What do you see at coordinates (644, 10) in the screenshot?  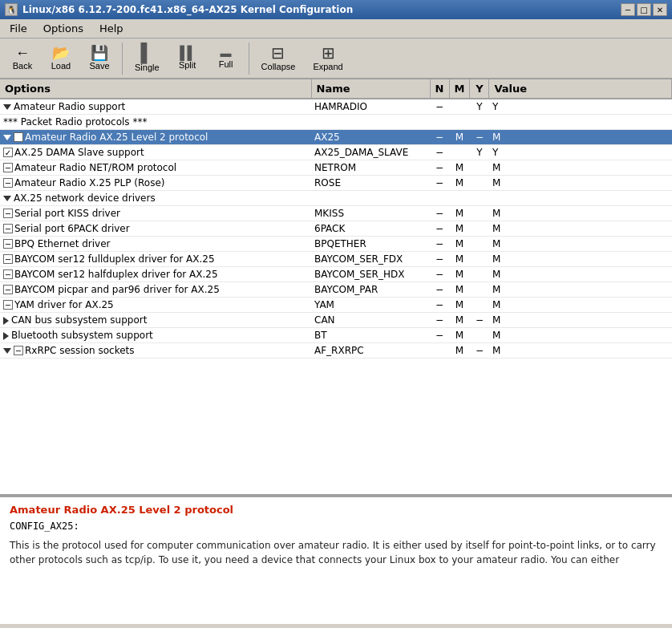 I see `window-controls: − □ ✕` at bounding box center [644, 10].